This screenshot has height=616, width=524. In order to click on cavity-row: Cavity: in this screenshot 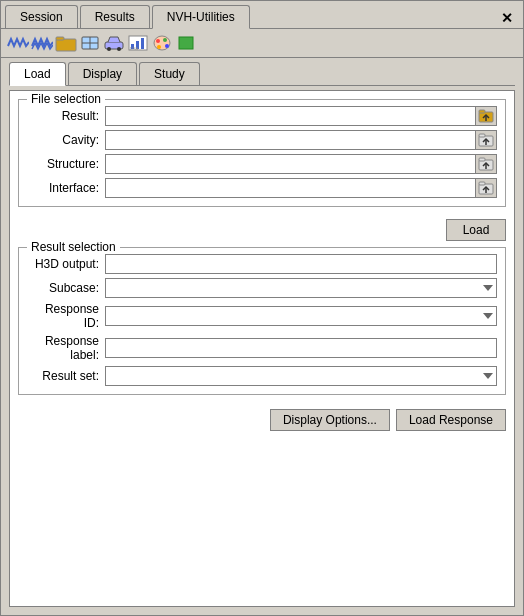, I will do `click(262, 140)`.